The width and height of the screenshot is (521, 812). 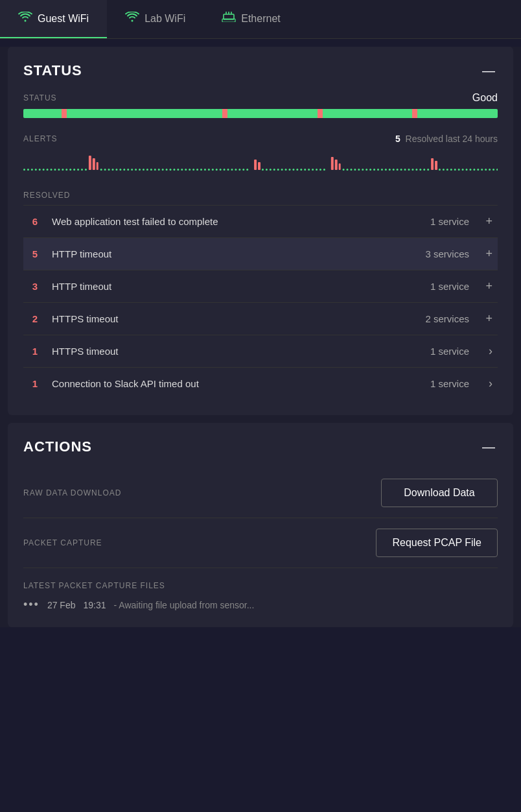 I want to click on actions-collapse-btn: —, so click(x=489, y=447).